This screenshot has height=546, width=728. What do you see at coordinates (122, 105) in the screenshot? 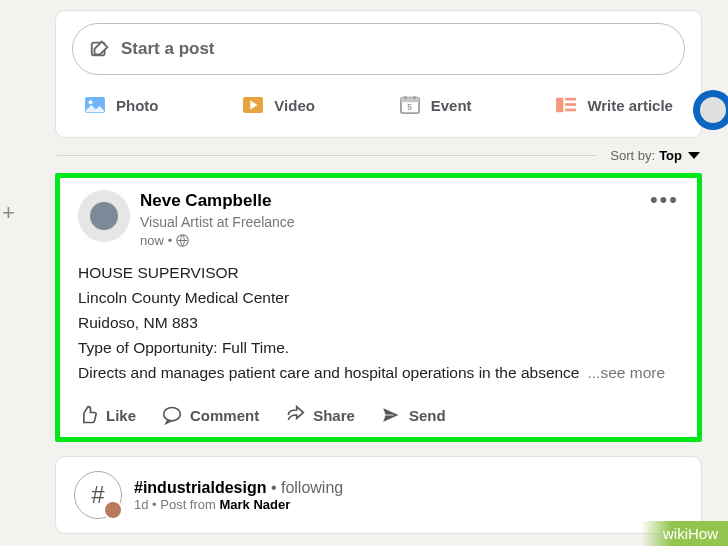
I see `photo-button: Photo` at bounding box center [122, 105].